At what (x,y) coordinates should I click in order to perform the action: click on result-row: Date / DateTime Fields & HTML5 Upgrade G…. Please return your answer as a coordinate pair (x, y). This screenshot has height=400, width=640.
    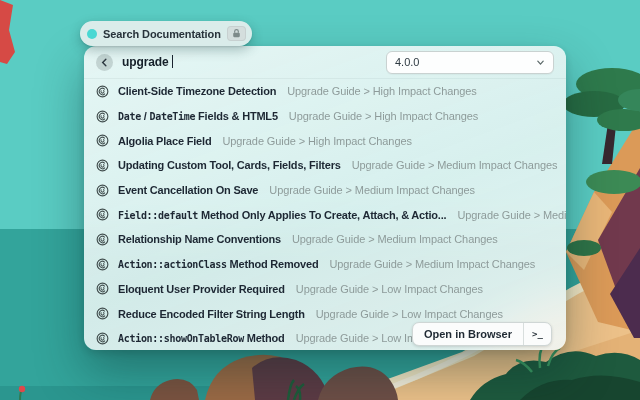
    Looking at the image, I should click on (325, 116).